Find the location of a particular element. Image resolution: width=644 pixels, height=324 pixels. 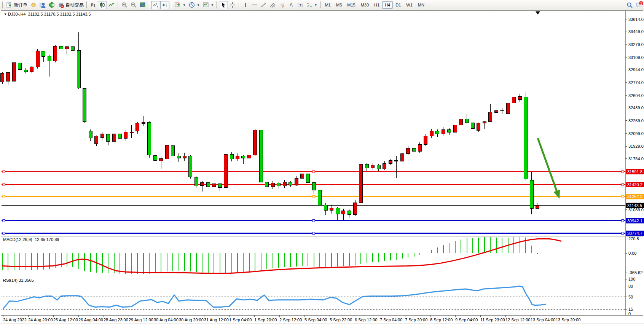

auto-trading-button: 自动交易 is located at coordinates (71, 5).